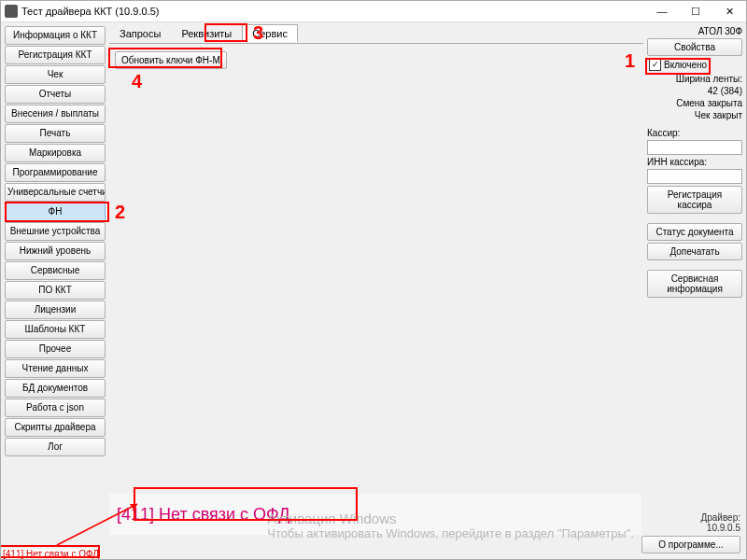 The height and width of the screenshot is (560, 747). I want to click on driver-version: 10.9.0.5, so click(721, 528).